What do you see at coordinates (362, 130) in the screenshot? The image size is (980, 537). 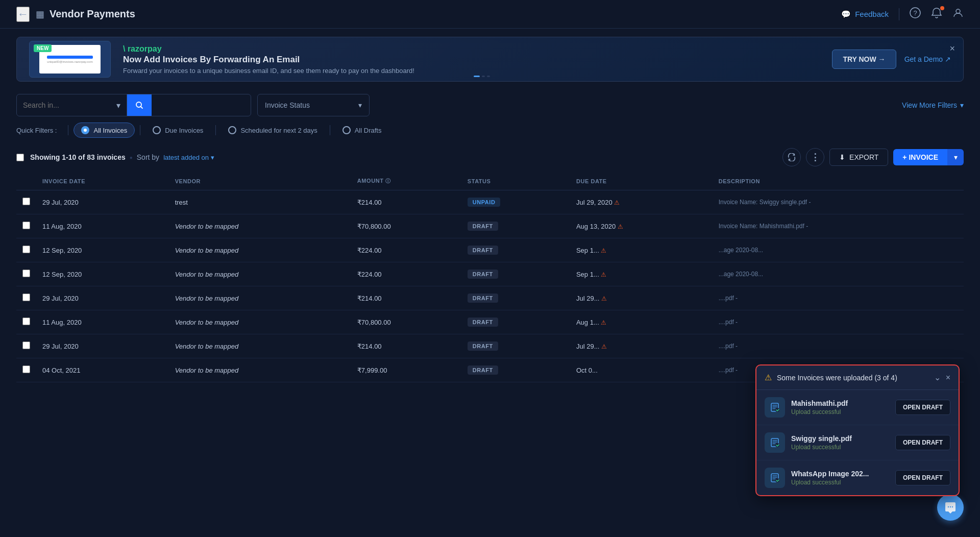 I see `filter-chip-all-drafts: All Drafts` at bounding box center [362, 130].